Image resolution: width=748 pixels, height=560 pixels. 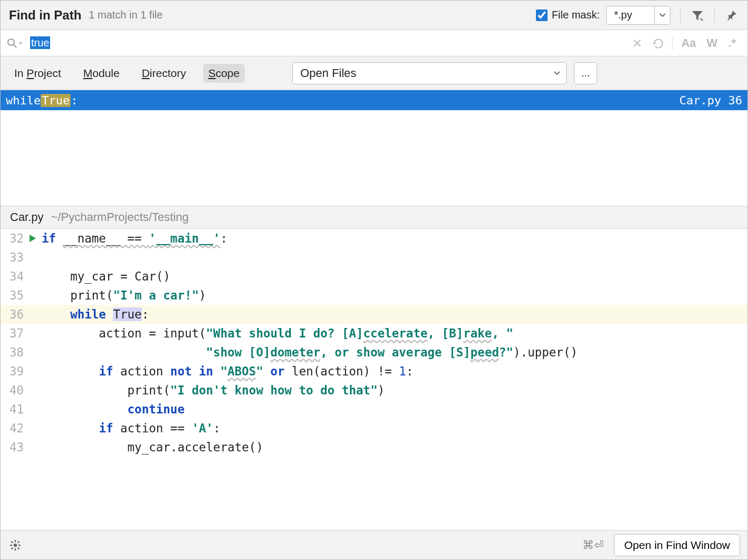 What do you see at coordinates (14, 428) in the screenshot?
I see `line-number: 42` at bounding box center [14, 428].